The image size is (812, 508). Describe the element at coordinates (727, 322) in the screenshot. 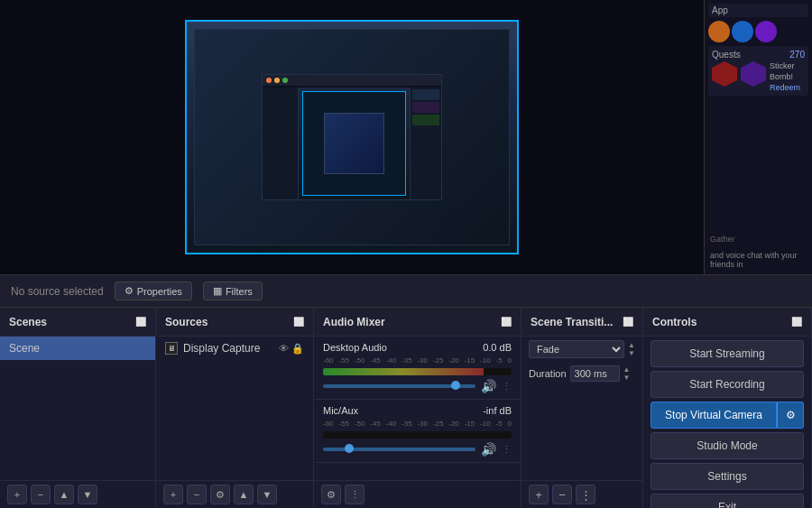

I see `controls-panel-header: Controls ⬜` at that location.